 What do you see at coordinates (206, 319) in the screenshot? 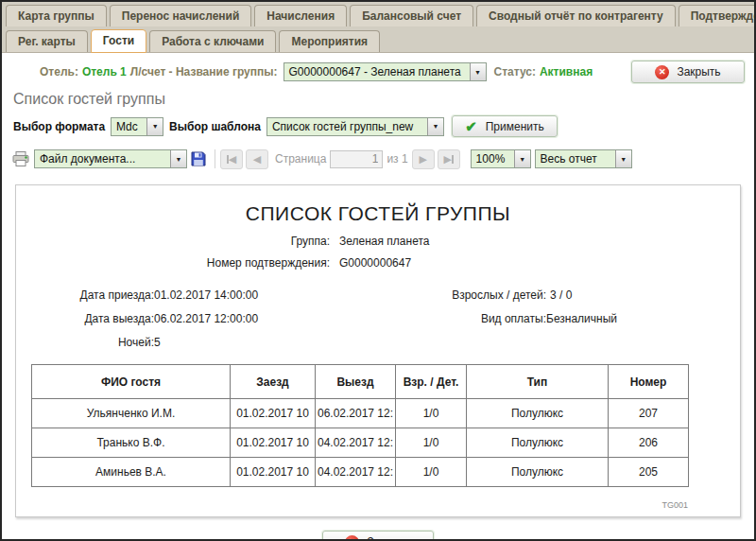
I see `departure-date-value: 06.02.2017 12:00:00` at bounding box center [206, 319].